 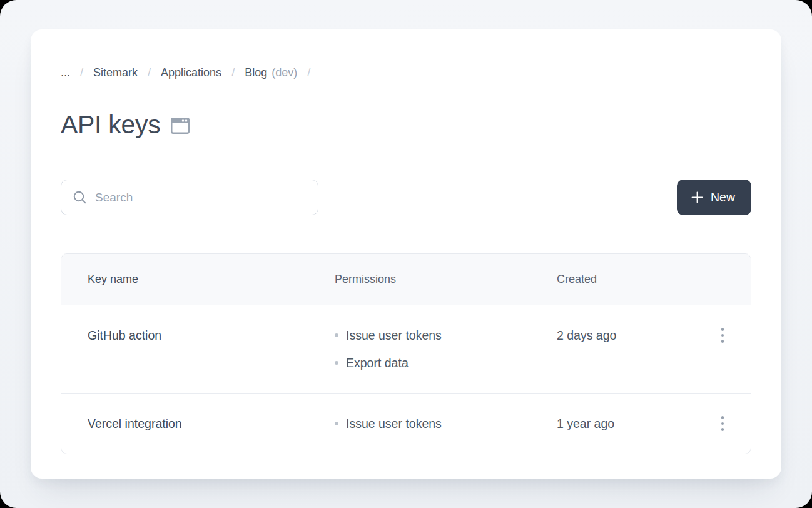 I want to click on breadcrumb: ... / Sitemark / Applications / Blog (de…, so click(x=406, y=73).